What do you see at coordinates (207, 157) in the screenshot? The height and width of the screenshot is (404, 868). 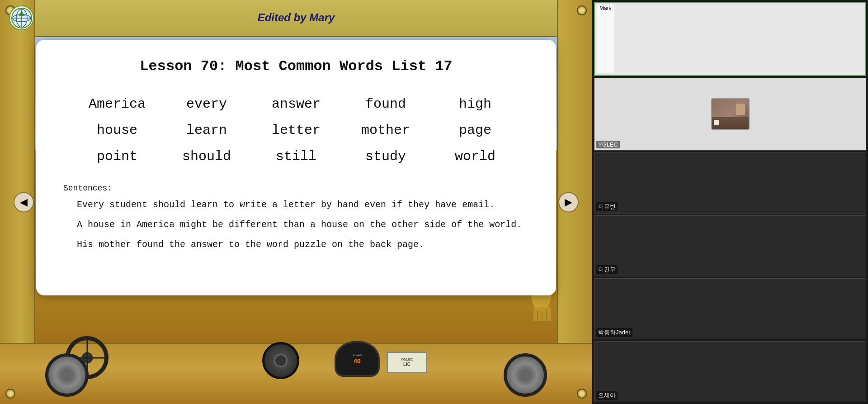 I see `word-should: should` at bounding box center [207, 157].